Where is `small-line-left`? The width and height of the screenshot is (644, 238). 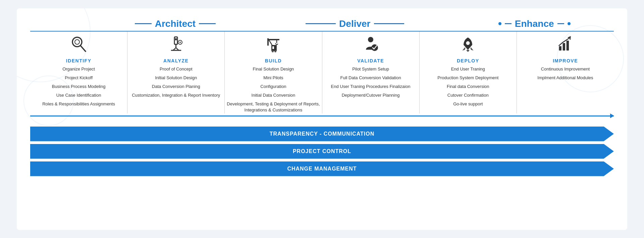 small-line-left is located at coordinates (508, 23).